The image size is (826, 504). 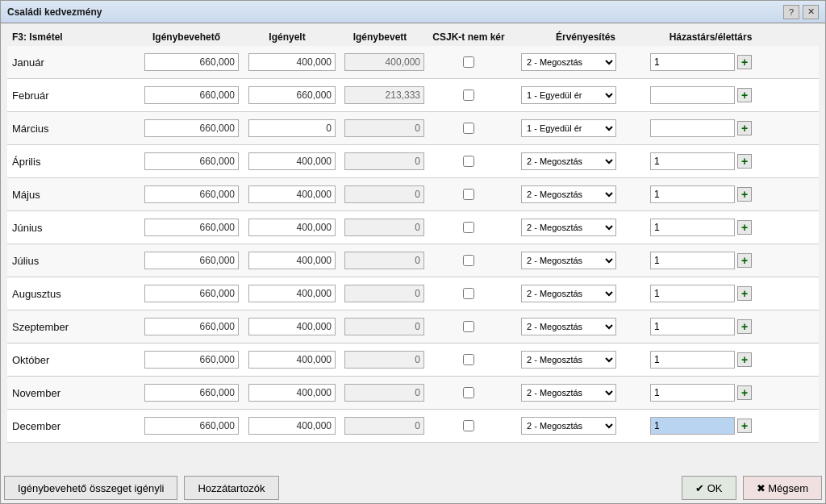 I want to click on ok-button: ✔ OK, so click(x=708, y=488).